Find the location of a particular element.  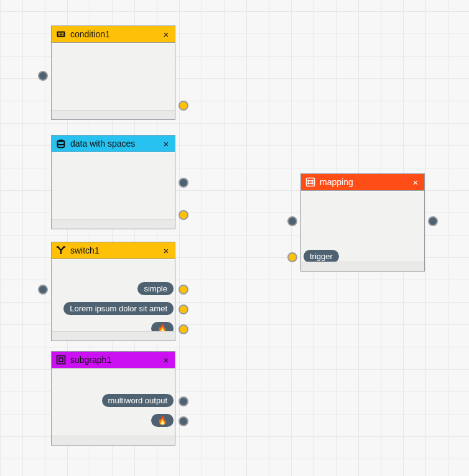

node-title: switch1 is located at coordinates (116, 250).